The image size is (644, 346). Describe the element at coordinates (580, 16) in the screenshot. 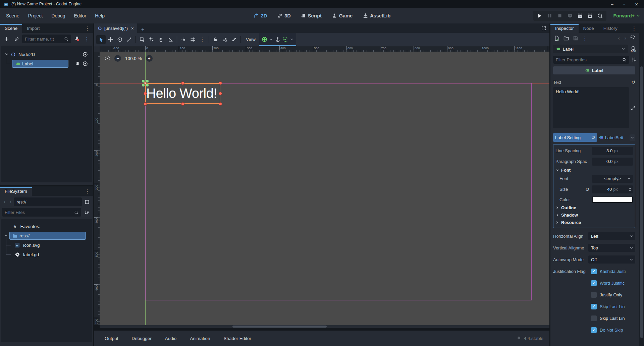

I see `play-scene-button` at that location.